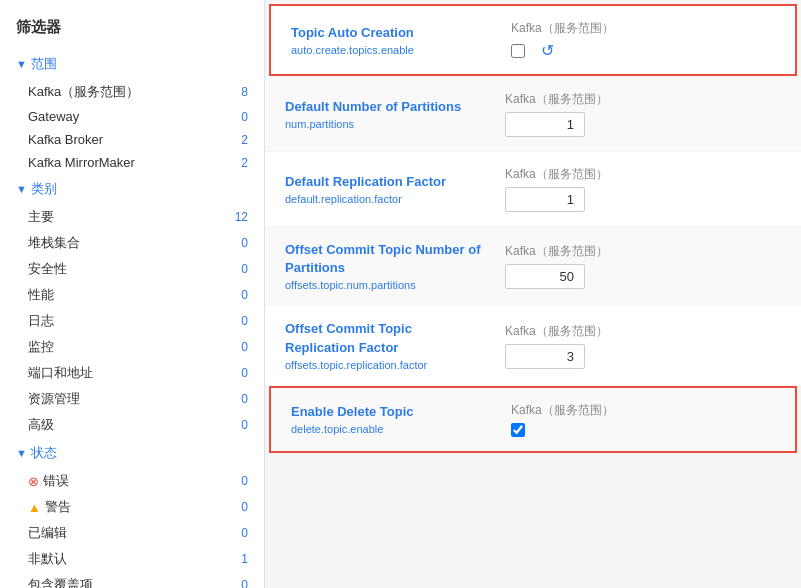 This screenshot has width=801, height=588. I want to click on status-item-error: ⊗ 错误 0, so click(132, 481).